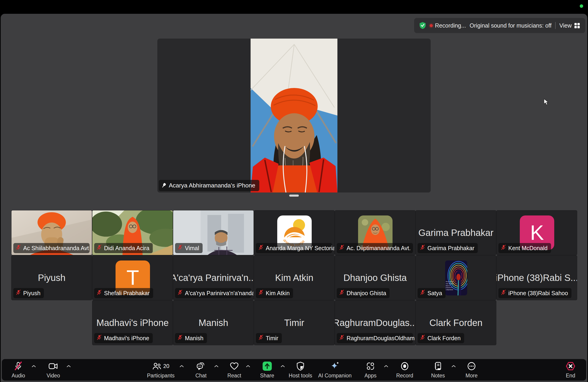 The image size is (588, 382). What do you see at coordinates (375, 233) in the screenshot?
I see `participant-tile: Ac. Diiptimanananda Avt.` at bounding box center [375, 233].